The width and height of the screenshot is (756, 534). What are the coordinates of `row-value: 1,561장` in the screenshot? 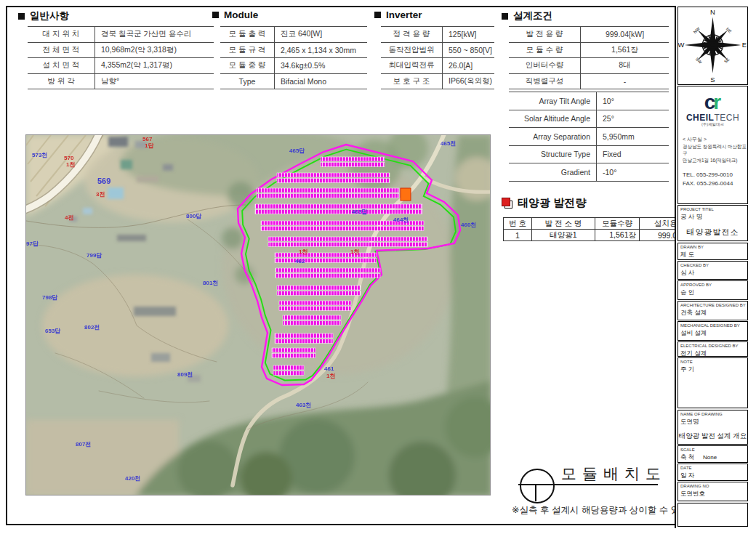 It's located at (625, 51).